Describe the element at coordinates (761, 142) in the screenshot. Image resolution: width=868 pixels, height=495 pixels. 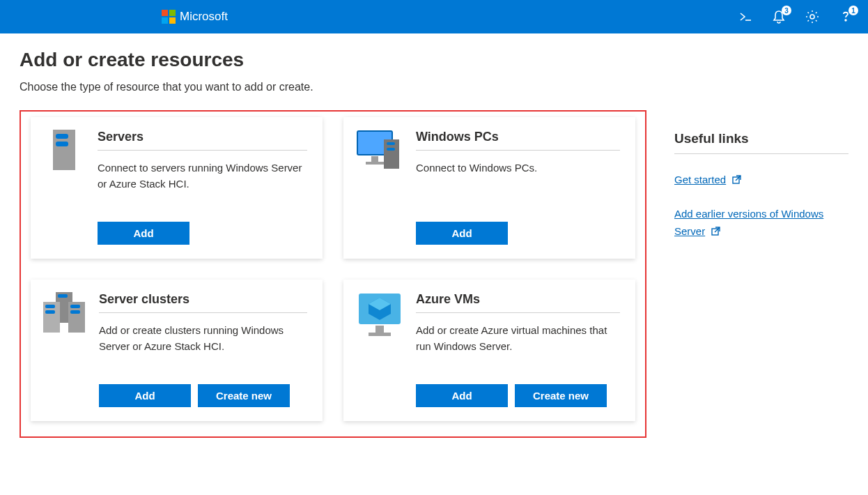
I see `sidebar-title: Useful links` at that location.